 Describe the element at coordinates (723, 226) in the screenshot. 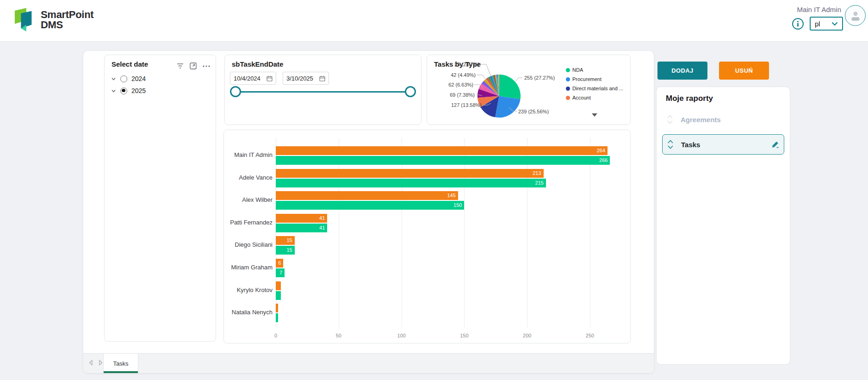

I see `my-reports-panel: Moje raporty AgreementsTasks` at that location.